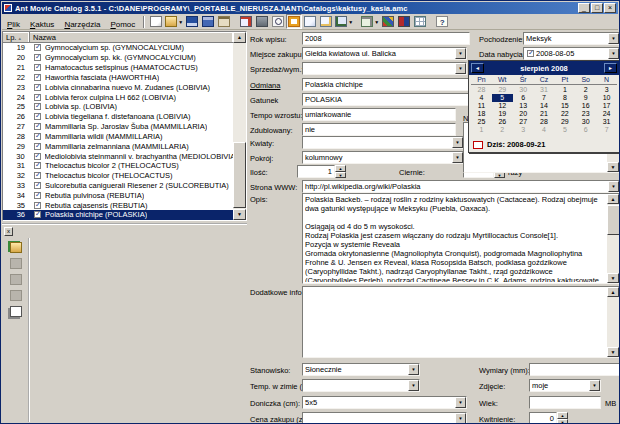  What do you see at coordinates (344, 22) in the screenshot?
I see `import-button: ▼` at bounding box center [344, 22].